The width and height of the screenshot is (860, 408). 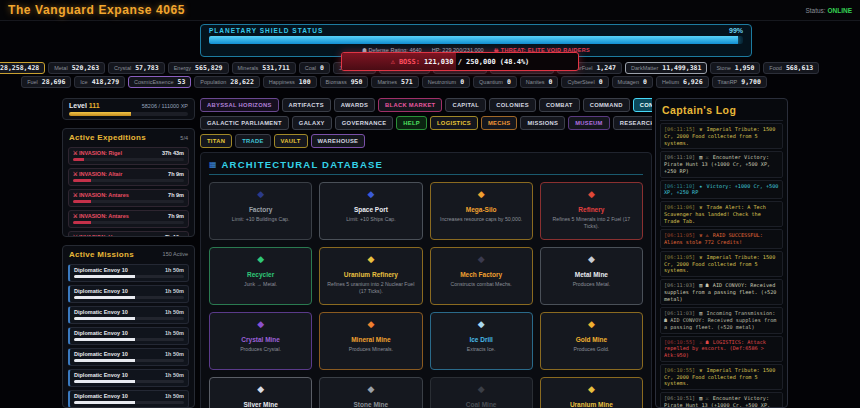 What do you see at coordinates (454, 123) in the screenshot?
I see `nav-tab: LOGISTICS` at bounding box center [454, 123].